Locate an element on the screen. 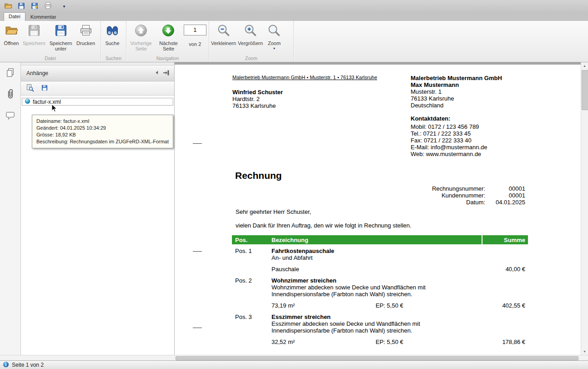 Image resolution: width=588 pixels, height=369 pixels. save-as-button: Speichern unter is located at coordinates (61, 37).